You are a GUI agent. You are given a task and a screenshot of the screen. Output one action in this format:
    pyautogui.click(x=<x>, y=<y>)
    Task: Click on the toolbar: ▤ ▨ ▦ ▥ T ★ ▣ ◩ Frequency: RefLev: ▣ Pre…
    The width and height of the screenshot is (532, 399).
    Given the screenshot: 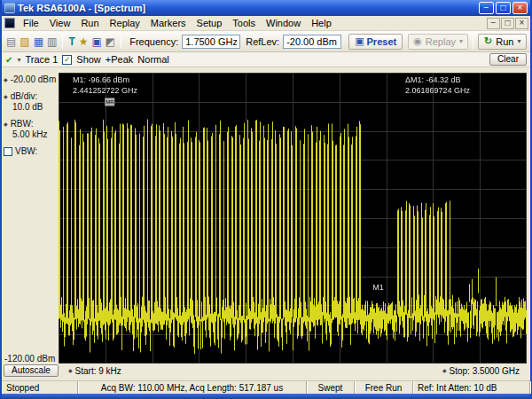 What is the action you would take?
    pyautogui.click(x=266, y=42)
    